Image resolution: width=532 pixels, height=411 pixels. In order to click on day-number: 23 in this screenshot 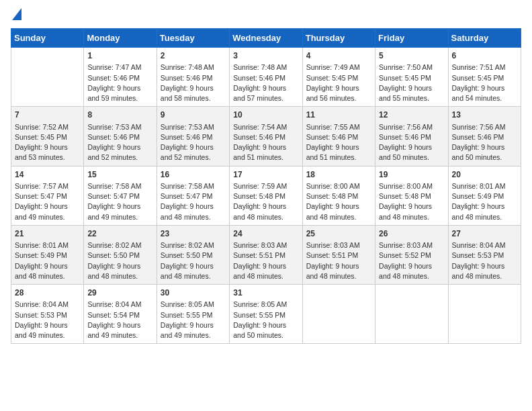, I will do `click(193, 234)`.